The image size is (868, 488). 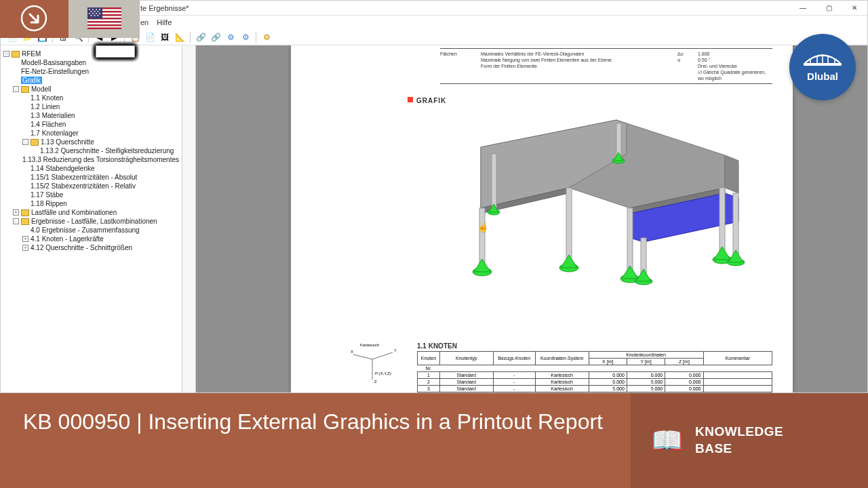 What do you see at coordinates (383, 373) in the screenshot?
I see `svg-text: P:(X,Y,Z)` at bounding box center [383, 373].